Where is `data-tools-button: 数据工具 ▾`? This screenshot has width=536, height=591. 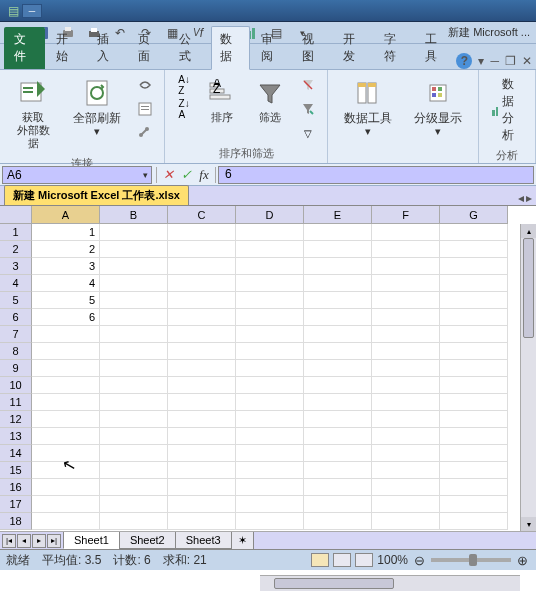 data-tools-button: 数据工具 ▾ is located at coordinates (368, 108).